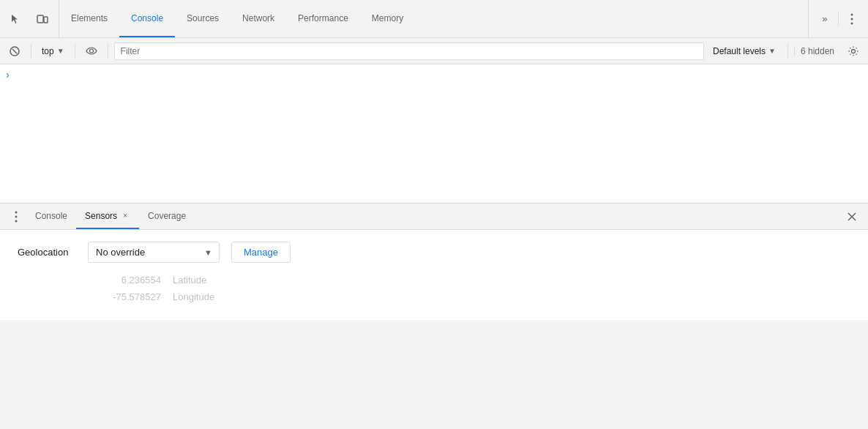 This screenshot has width=868, height=429. I want to click on tab-memory: Memory, so click(388, 19).